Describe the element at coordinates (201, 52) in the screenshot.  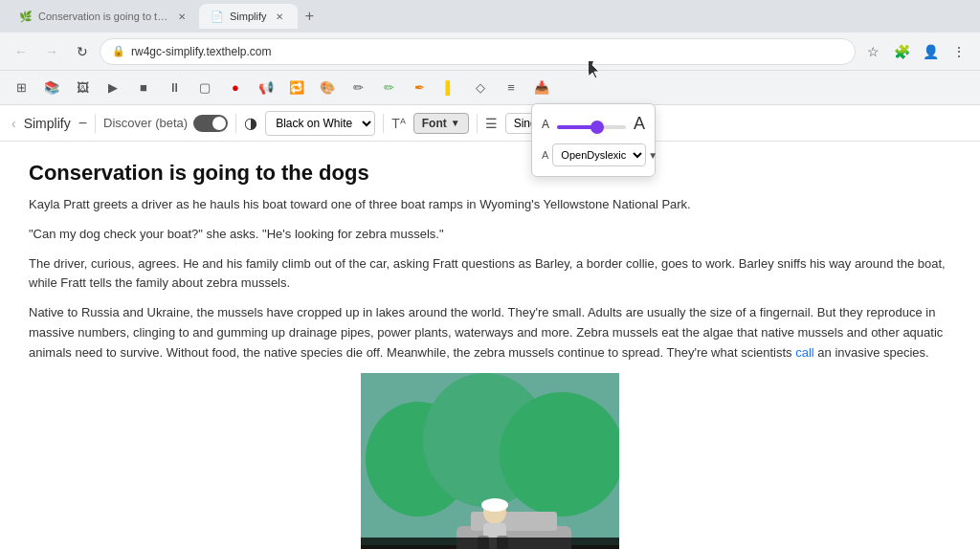
I see `address-text: rw4gc-simplify.texthelp.com` at that location.